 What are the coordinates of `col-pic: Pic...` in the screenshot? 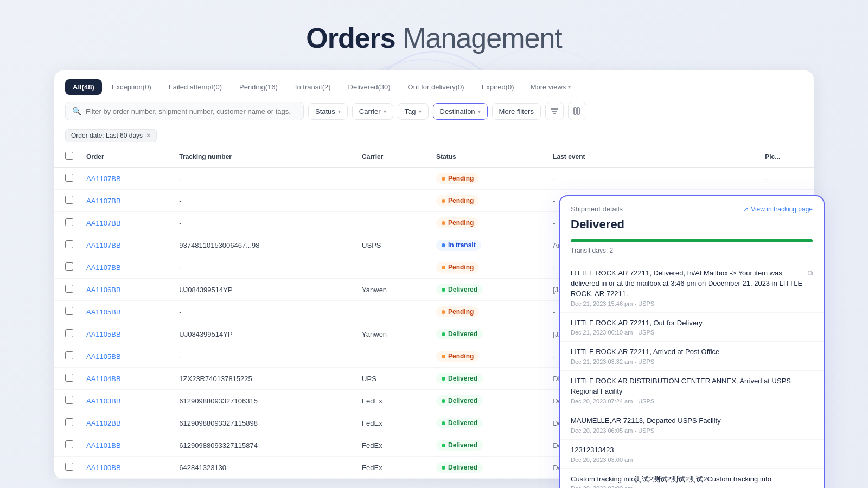 It's located at (786, 157).